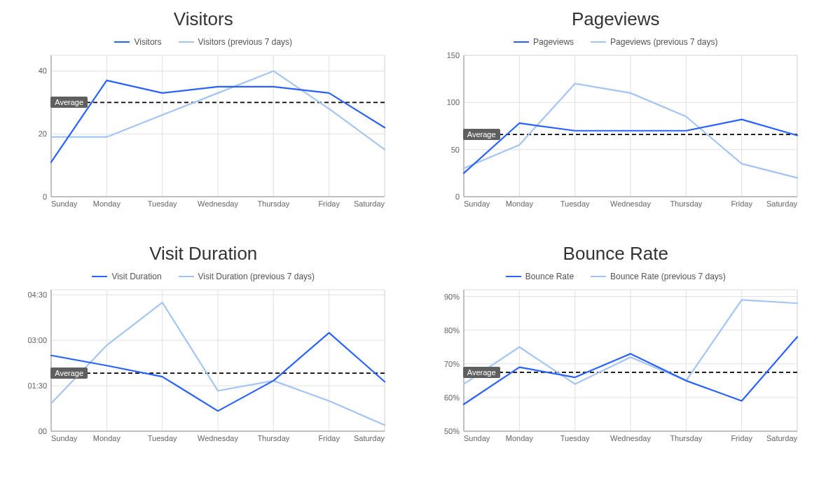 The image size is (819, 504). What do you see at coordinates (553, 42) in the screenshot?
I see `legend-label: Pageviews` at bounding box center [553, 42].